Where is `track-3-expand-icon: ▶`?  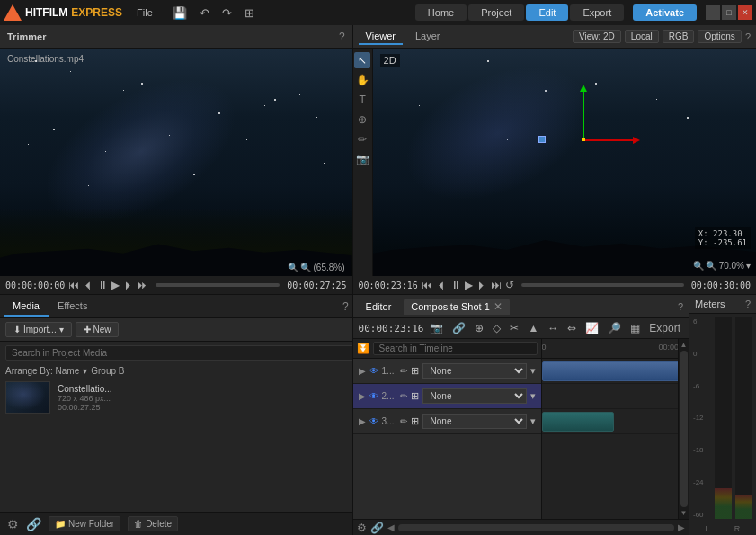
track-3-expand-icon: ▶ is located at coordinates (362, 421).